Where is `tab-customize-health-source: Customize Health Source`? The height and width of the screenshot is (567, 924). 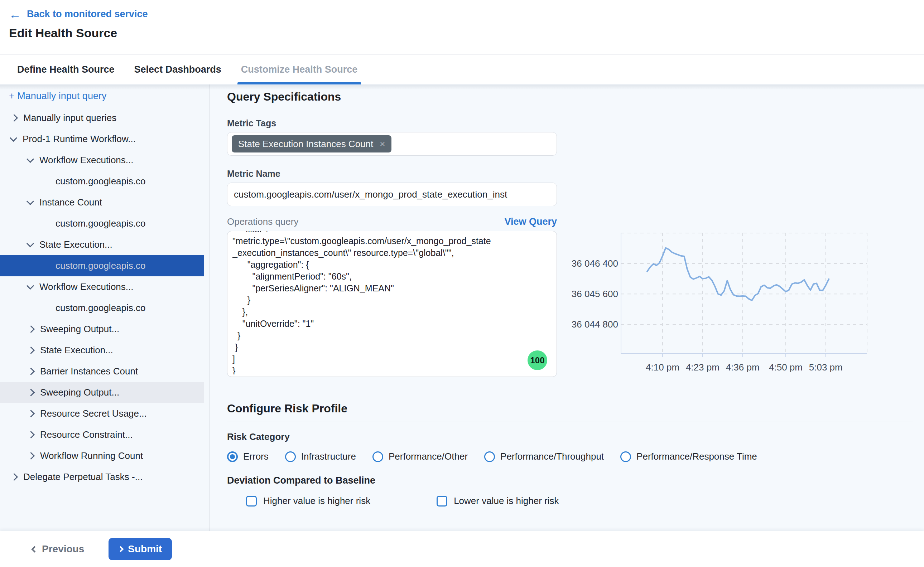 tab-customize-health-source: Customize Health Source is located at coordinates (299, 69).